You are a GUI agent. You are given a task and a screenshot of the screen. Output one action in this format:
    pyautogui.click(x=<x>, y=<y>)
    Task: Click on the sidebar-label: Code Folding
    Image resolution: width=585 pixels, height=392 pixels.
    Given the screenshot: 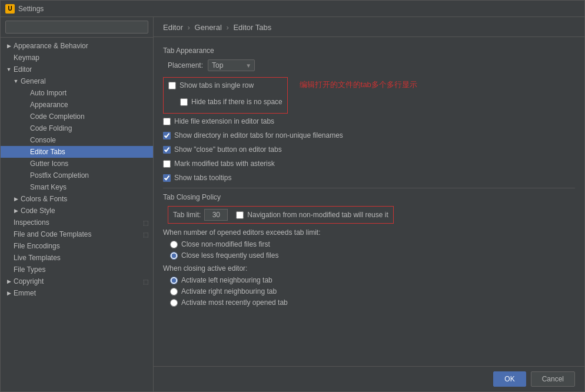 What is the action you would take?
    pyautogui.click(x=51, y=128)
    